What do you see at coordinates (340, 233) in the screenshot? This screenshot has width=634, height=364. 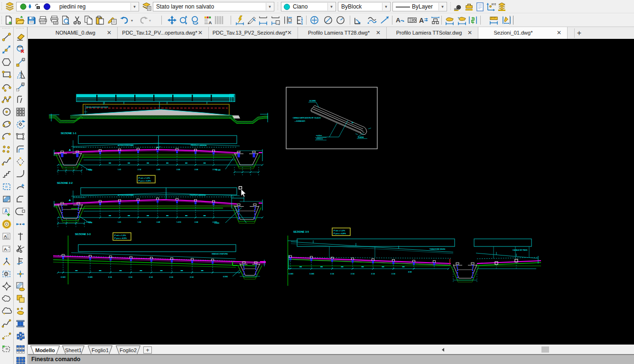 I see `svg-text: P pro = 4,8%` at bounding box center [340, 233].